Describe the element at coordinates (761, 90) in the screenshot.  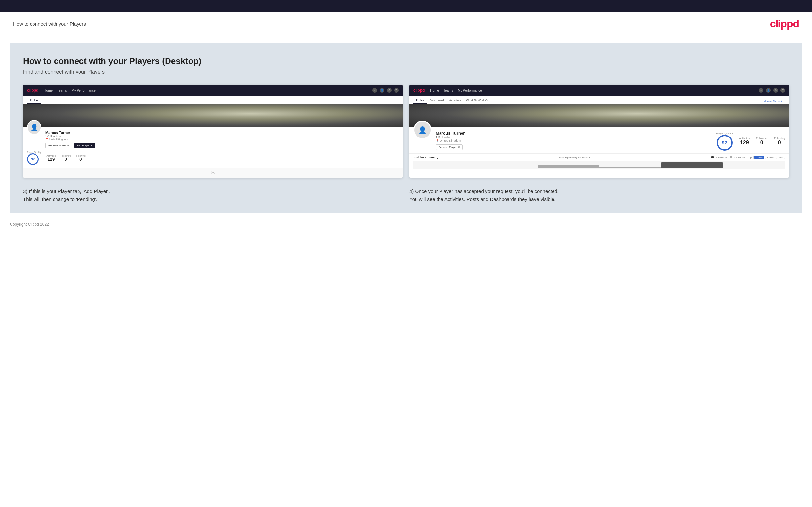
I see `right-search-icon: ⌕` at that location.